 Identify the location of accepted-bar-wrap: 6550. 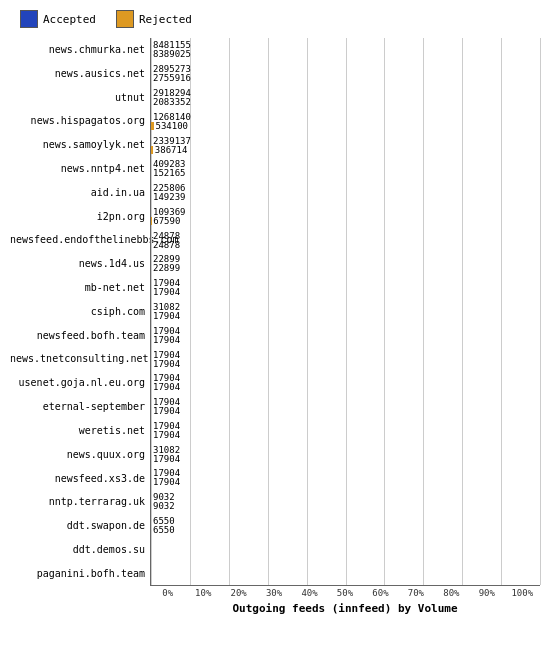
(163, 521).